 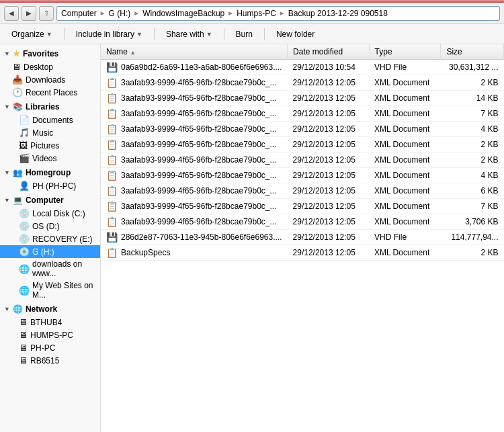 I want to click on file-size-cell: 2 KB, so click(x=472, y=145).